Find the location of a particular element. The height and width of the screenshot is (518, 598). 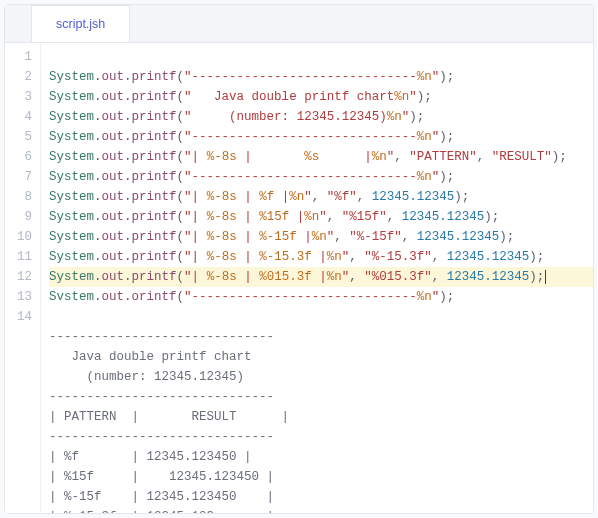

code-line: System.out.printf("| %-8s | %-15.3f |%n"… is located at coordinates (321, 257).